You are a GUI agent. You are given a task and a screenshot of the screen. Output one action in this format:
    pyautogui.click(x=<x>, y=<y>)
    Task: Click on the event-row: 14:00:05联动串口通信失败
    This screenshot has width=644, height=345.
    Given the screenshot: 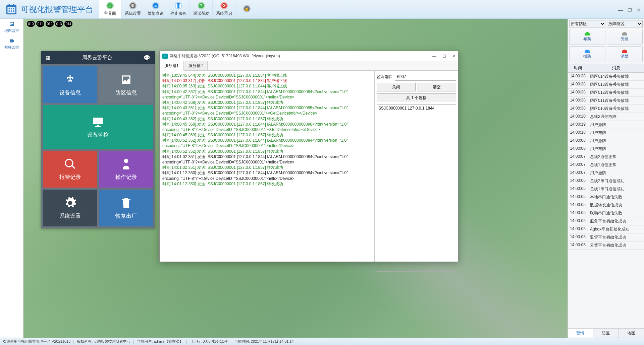 What is the action you would take?
    pyautogui.click(x=606, y=213)
    